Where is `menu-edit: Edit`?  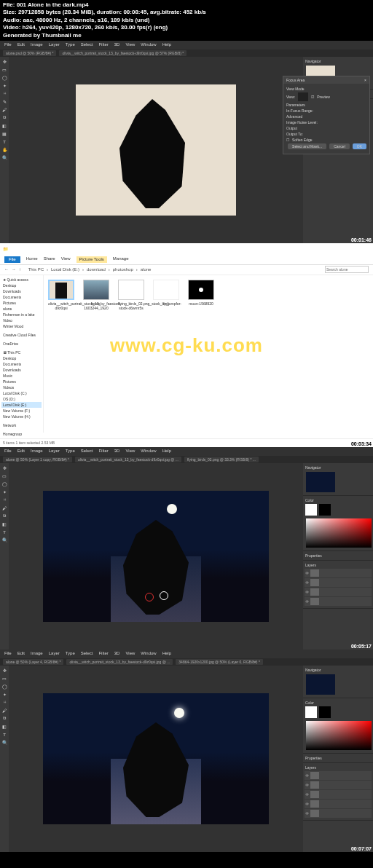 menu-edit: Edit is located at coordinates (21, 654).